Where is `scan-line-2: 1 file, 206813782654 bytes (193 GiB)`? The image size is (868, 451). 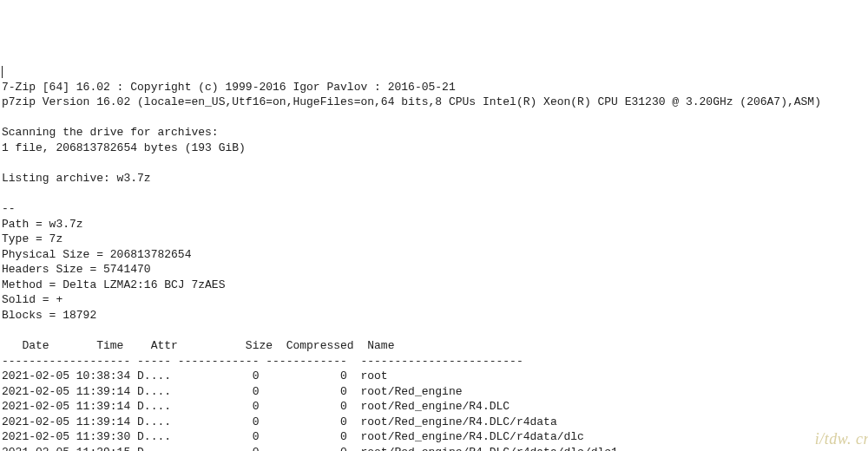 scan-line-2: 1 file, 206813782654 bytes (193 GiB) is located at coordinates (123, 147).